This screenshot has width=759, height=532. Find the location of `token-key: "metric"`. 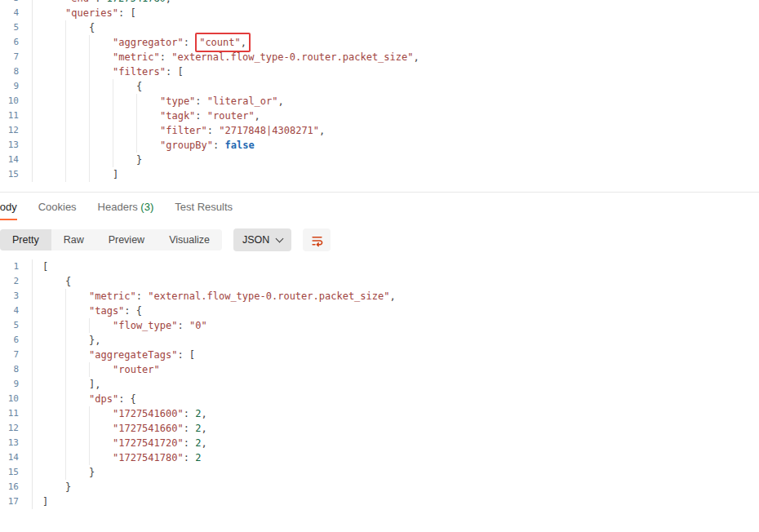

token-key: "metric" is located at coordinates (136, 57).